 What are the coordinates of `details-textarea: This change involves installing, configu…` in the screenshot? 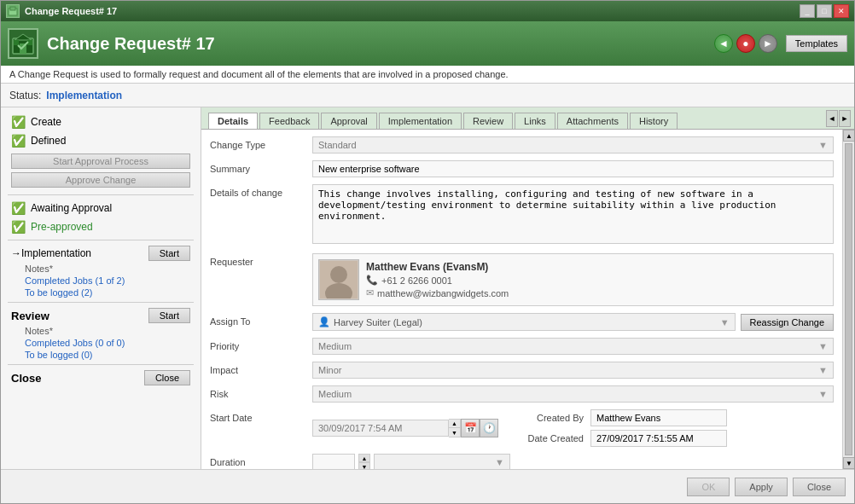 It's located at (573, 214).